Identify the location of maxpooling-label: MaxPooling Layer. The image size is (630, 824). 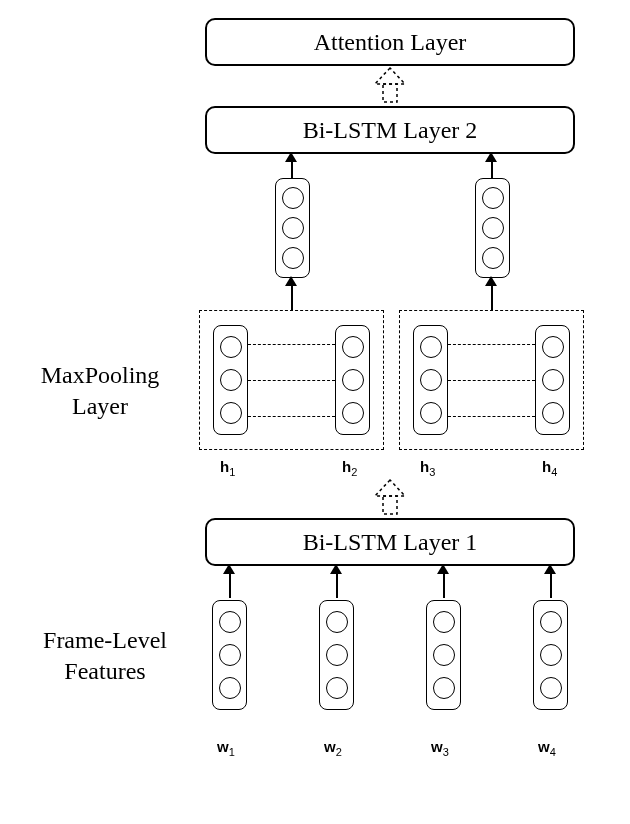
(100, 391).